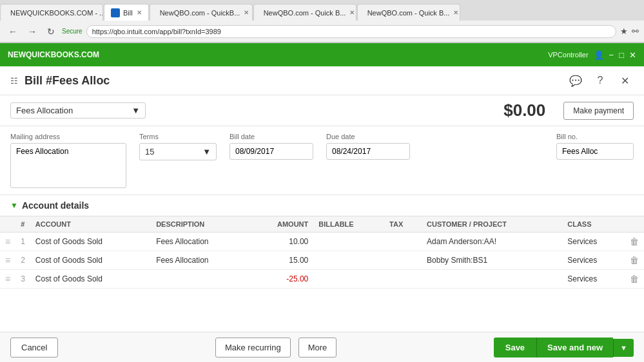 The height and width of the screenshot is (362, 644). Describe the element at coordinates (178, 137) in the screenshot. I see `terms-label: Terms` at that location.